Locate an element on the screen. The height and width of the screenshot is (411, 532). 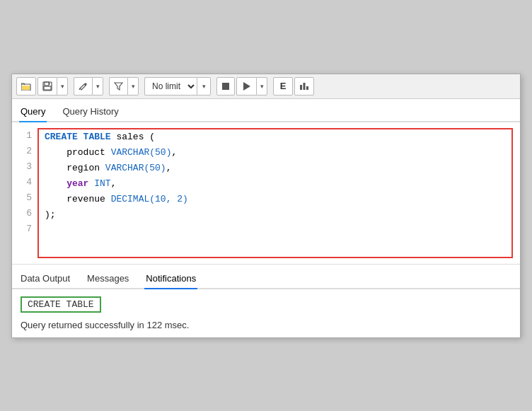
status-message: Query returned successfully in 122 msec. is located at coordinates (266, 325).